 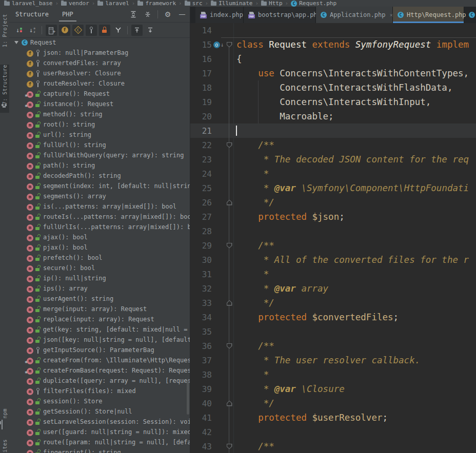 What do you see at coordinates (150, 30) in the screenshot?
I see `autoscroll-from-source-button` at bounding box center [150, 30].